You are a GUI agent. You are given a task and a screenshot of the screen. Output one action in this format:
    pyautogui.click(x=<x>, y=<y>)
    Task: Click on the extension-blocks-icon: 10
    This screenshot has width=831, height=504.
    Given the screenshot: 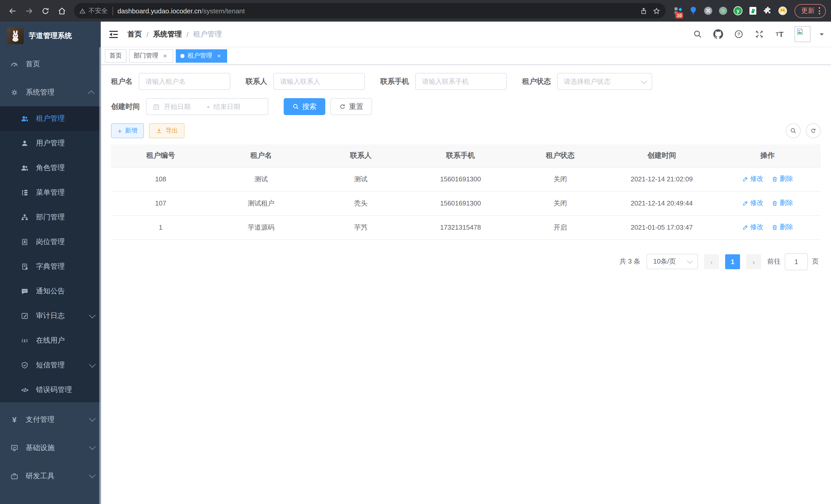 What is the action you would take?
    pyautogui.click(x=679, y=11)
    